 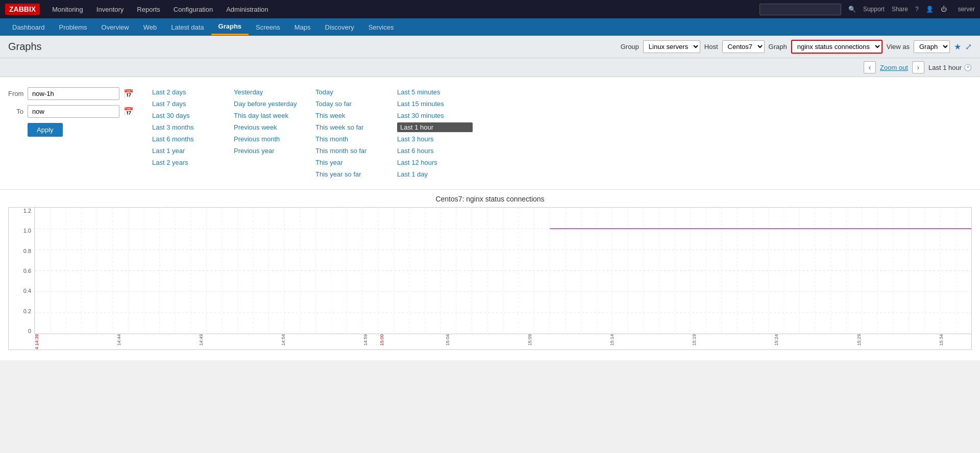 What do you see at coordinates (247, 9) in the screenshot?
I see `nav-administration: Administration` at bounding box center [247, 9].